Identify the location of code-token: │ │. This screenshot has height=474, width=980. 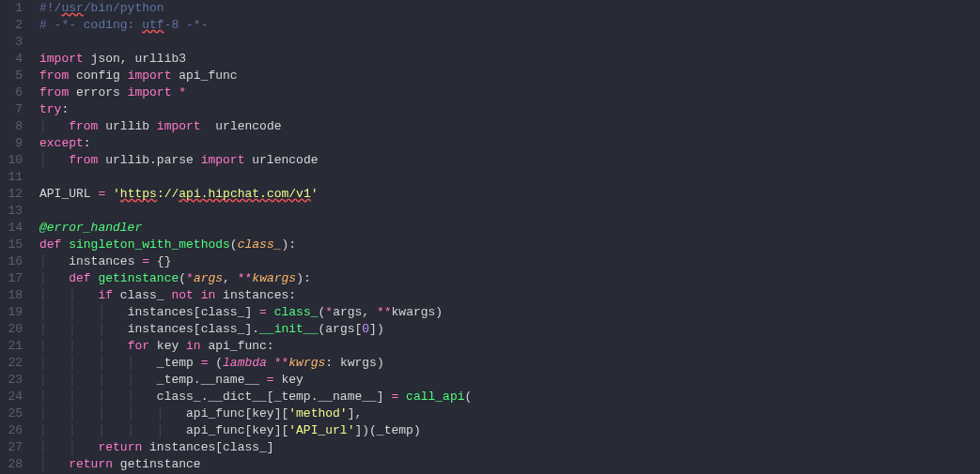
(69, 295).